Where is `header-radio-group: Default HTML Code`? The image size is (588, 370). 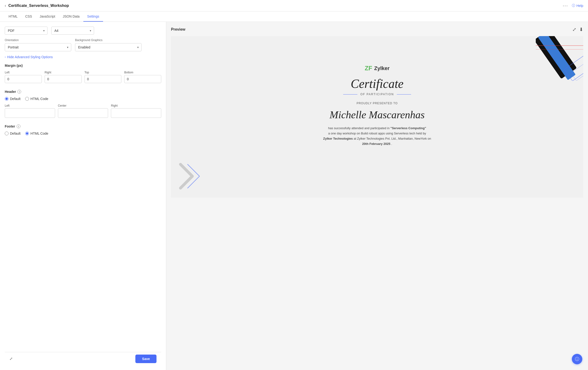 header-radio-group: Default HTML Code is located at coordinates (83, 99).